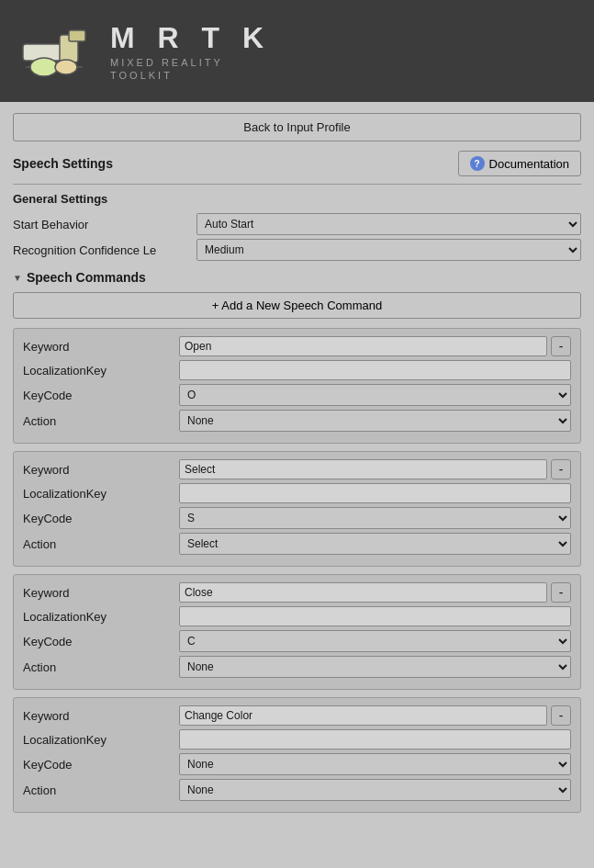 The image size is (594, 868). I want to click on start-behavior-select: Auto Start Manual Start, so click(389, 224).